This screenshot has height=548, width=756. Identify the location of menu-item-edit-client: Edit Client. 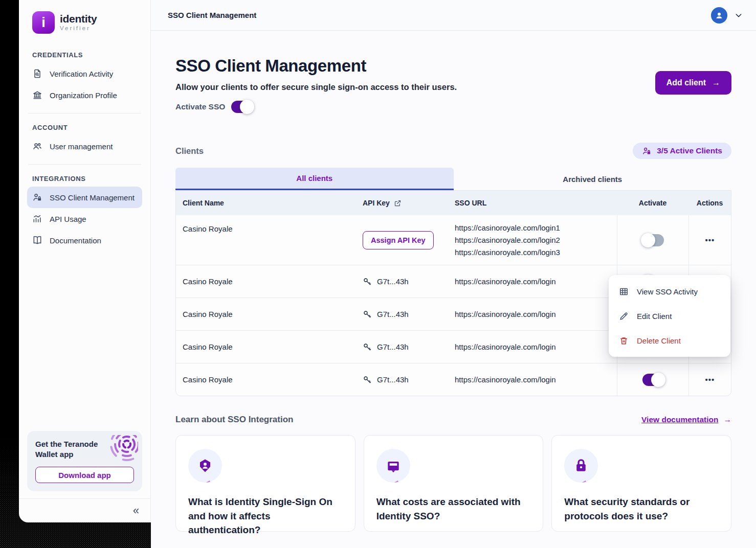
(670, 316).